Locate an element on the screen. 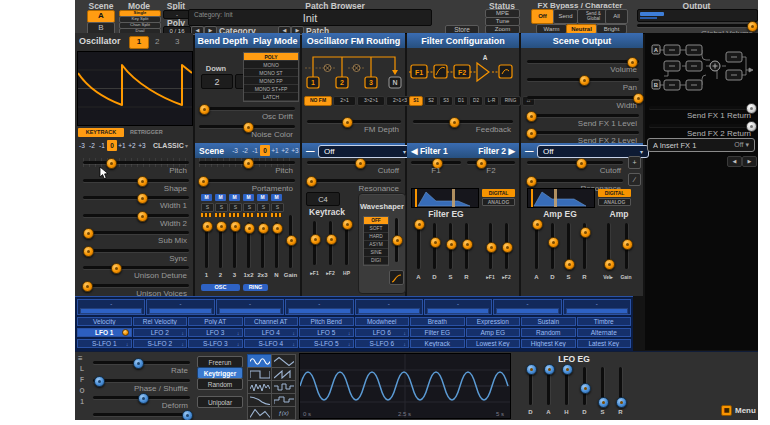 The image size is (770, 425). mod-source-lfo1: LFO 1 is located at coordinates (104, 332).